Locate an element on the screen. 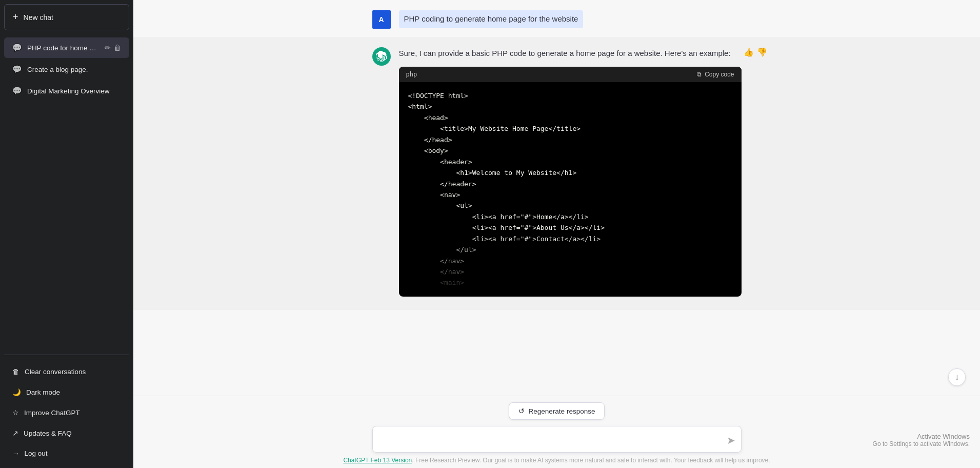 The image size is (980, 468). updates-icon: ↗ is located at coordinates (15, 433).